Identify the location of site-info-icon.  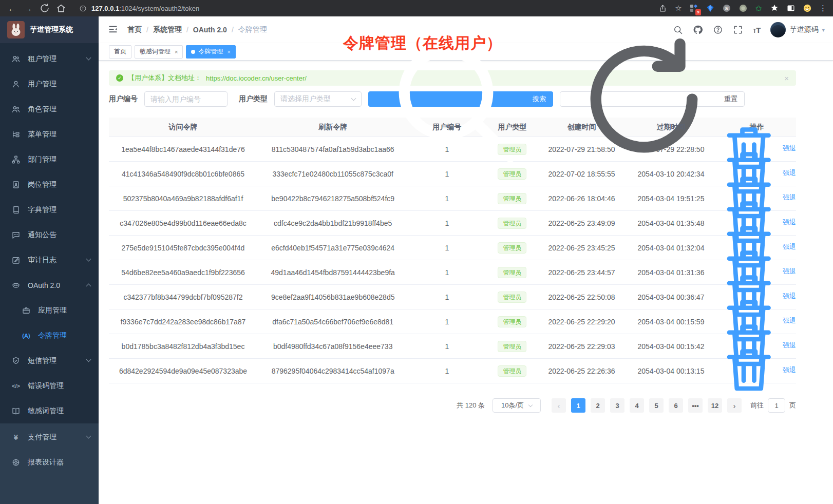
(83, 8).